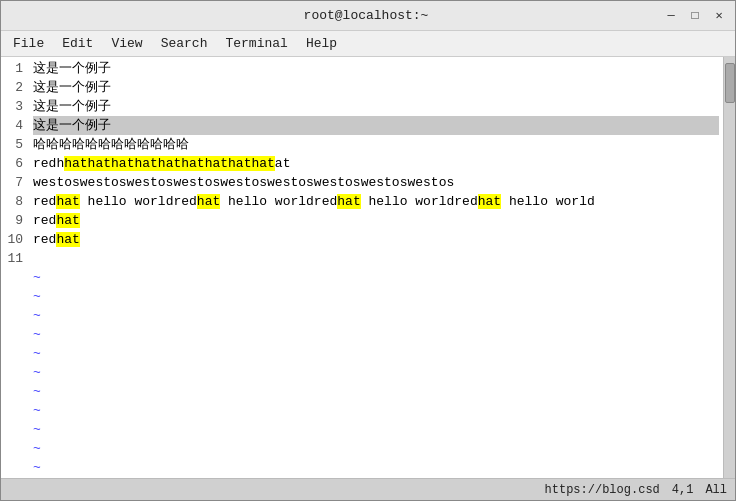 The height and width of the screenshot is (501, 736). Describe the element at coordinates (14, 88) in the screenshot. I see `line-number: 2` at that location.